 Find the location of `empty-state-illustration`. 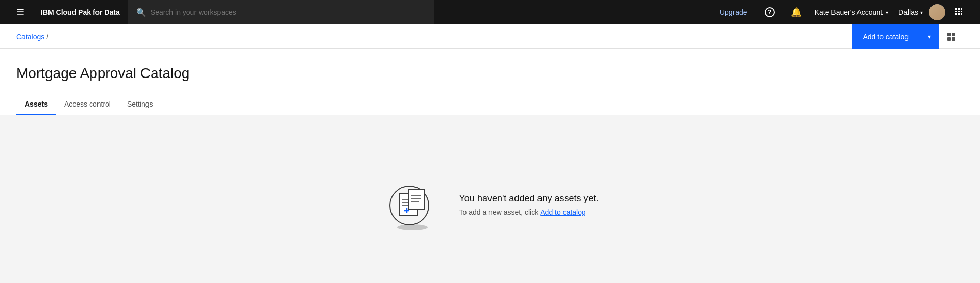

empty-state-illustration is located at coordinates (412, 204).